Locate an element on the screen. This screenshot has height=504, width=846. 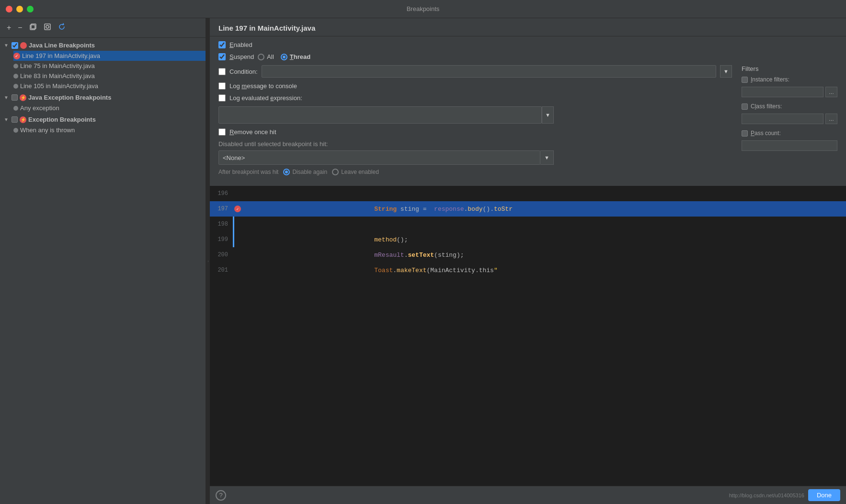
condition-input is located at coordinates (489, 71).